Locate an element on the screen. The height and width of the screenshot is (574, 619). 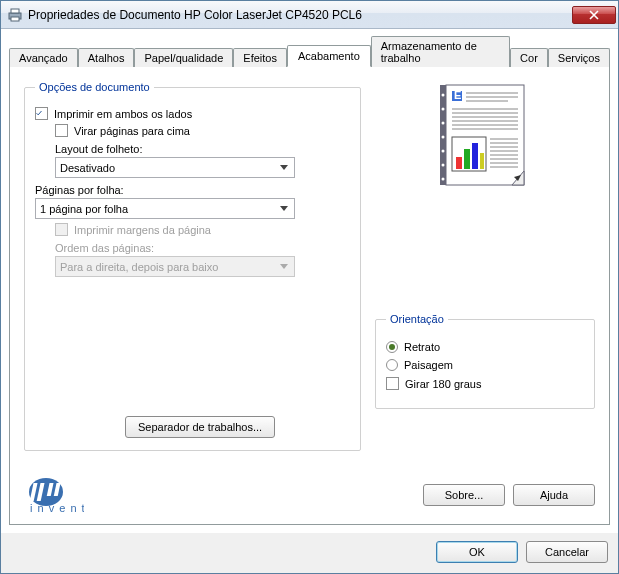
portrait-label: Retrato is located at coordinates (422, 347).